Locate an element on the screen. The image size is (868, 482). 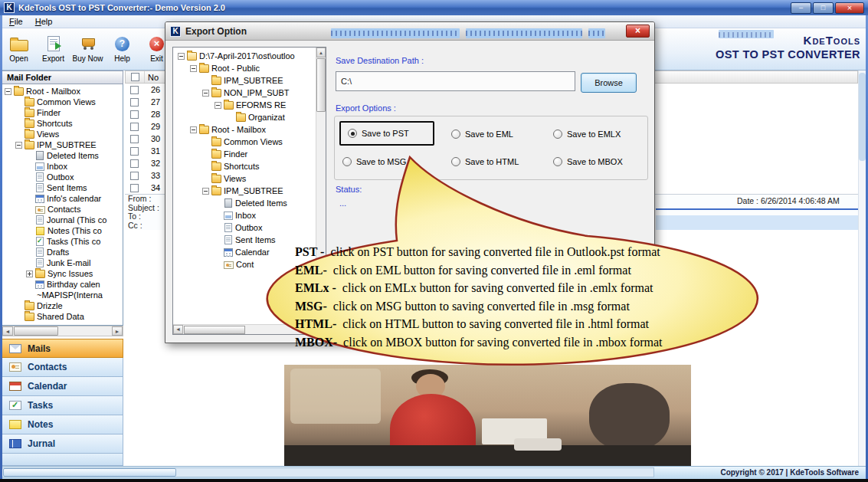
tree-item: Outbox is located at coordinates (63, 177).